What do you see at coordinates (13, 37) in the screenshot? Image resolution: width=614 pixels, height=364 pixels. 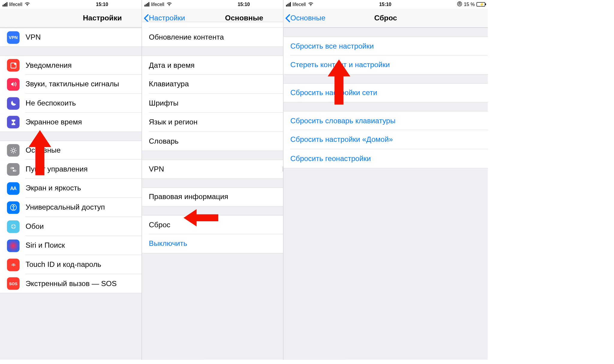 I see `vpn-icon: VPN` at bounding box center [13, 37].